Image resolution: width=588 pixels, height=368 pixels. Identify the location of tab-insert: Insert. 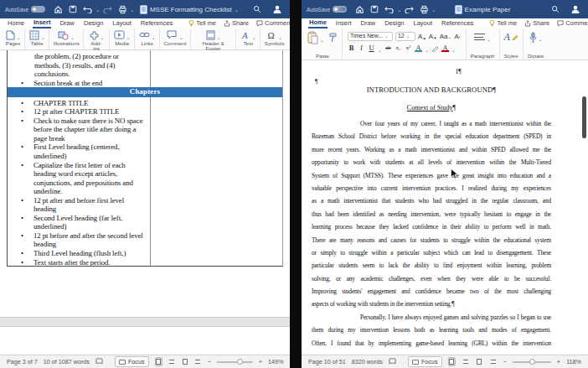
(343, 23).